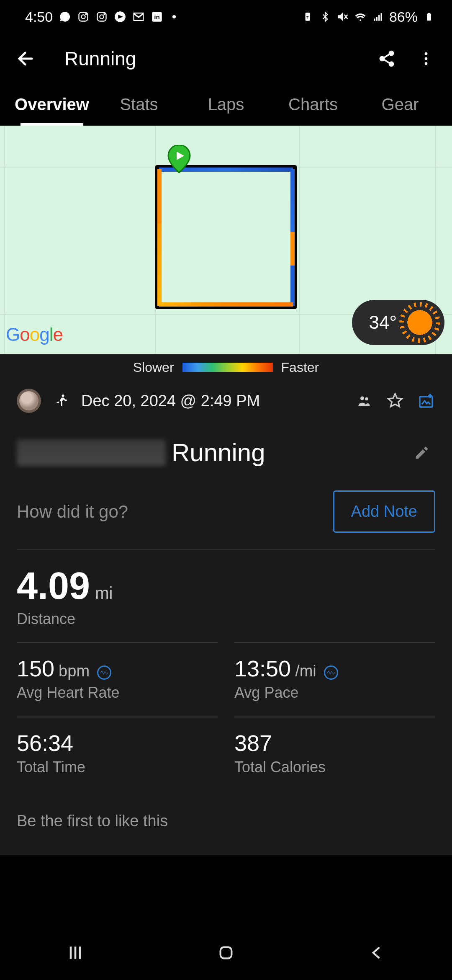 This screenshot has height=980, width=452. I want to click on edit-name-button, so click(422, 453).